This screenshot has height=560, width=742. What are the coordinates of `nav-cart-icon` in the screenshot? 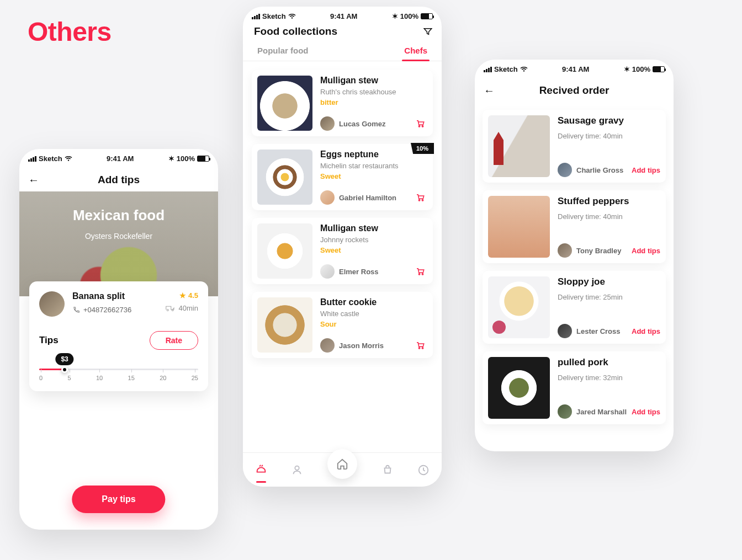 It's located at (388, 470).